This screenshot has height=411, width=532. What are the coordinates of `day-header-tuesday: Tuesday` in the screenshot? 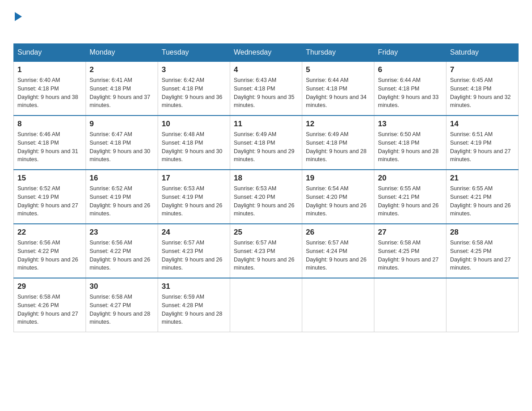 It's located at (194, 53).